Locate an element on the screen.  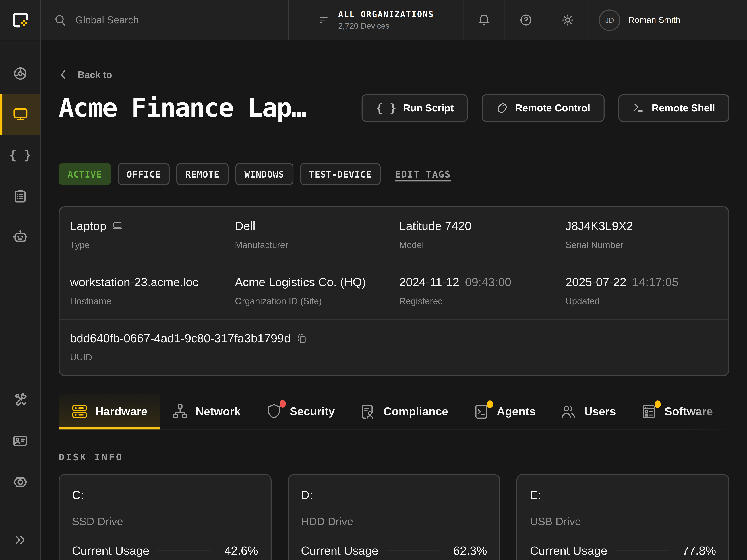
sidebar-item-policies is located at coordinates (20, 196).